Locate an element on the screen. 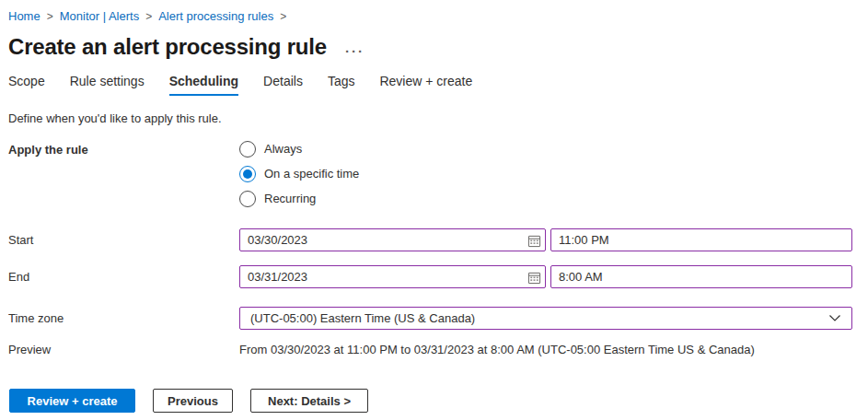 The image size is (868, 420). apply-rule-radio-group: Always On a specific time Recurring is located at coordinates (299, 174).